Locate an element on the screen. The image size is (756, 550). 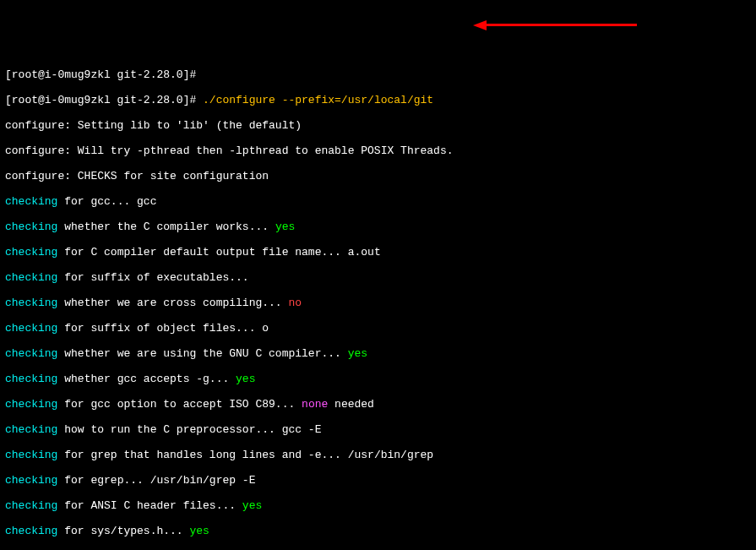
command-text: ./configure --prefix=/usr/local/git is located at coordinates (318, 100).